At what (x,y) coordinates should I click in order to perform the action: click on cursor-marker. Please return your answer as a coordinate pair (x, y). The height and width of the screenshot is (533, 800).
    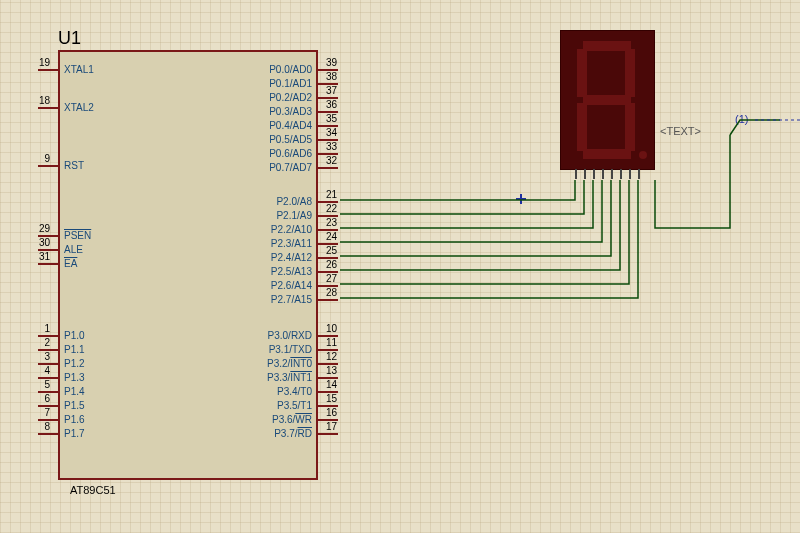
    Looking at the image, I should click on (521, 199).